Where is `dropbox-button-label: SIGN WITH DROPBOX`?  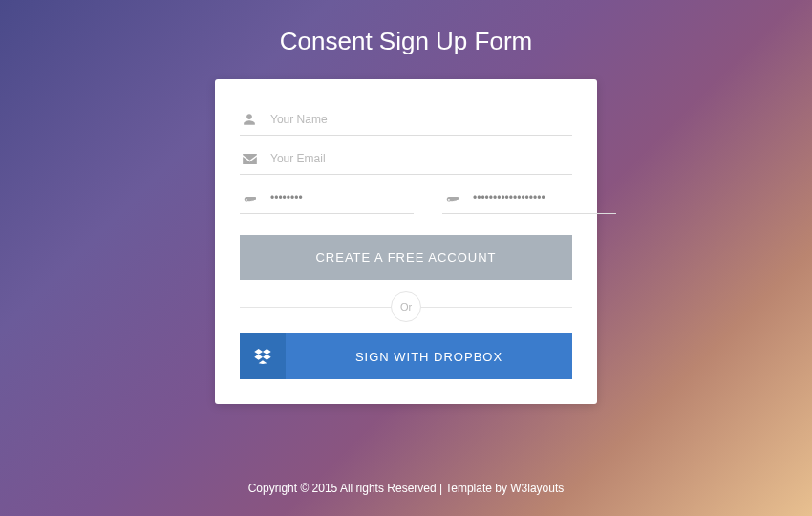
dropbox-button-label: SIGN WITH DROPBOX is located at coordinates (429, 357).